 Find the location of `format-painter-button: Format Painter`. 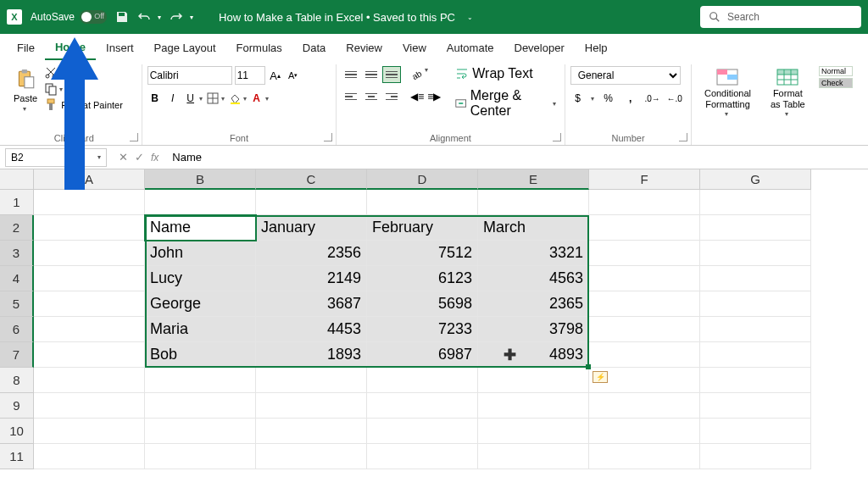

format-painter-button: Format Painter is located at coordinates (83, 105).